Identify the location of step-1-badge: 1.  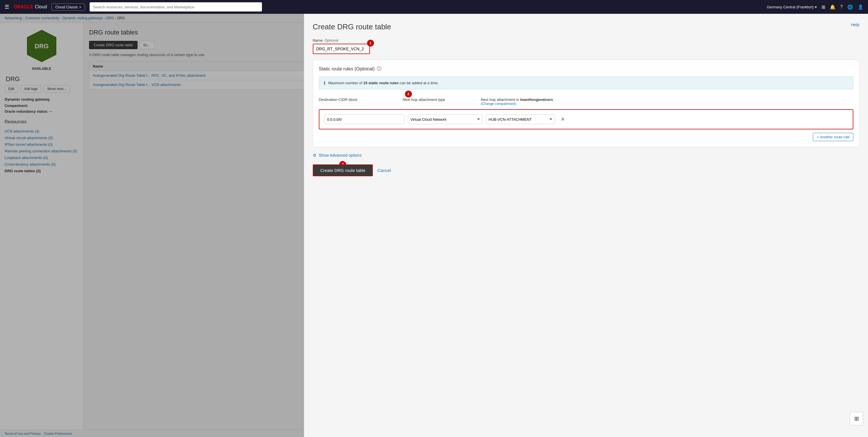
(371, 43).